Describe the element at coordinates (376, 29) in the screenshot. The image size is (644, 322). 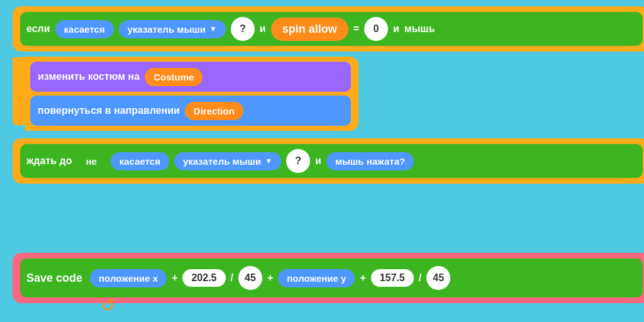
I see `zero-circle: 0` at that location.